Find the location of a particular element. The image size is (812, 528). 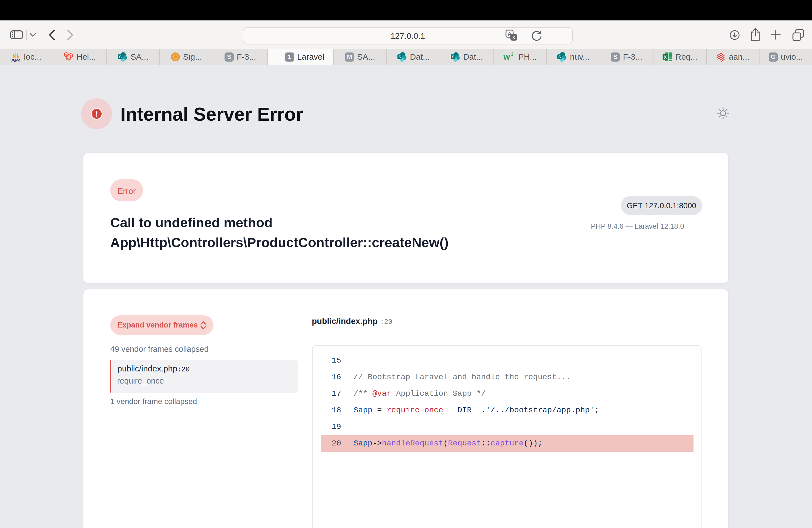

svg-text: X is located at coordinates (665, 57).